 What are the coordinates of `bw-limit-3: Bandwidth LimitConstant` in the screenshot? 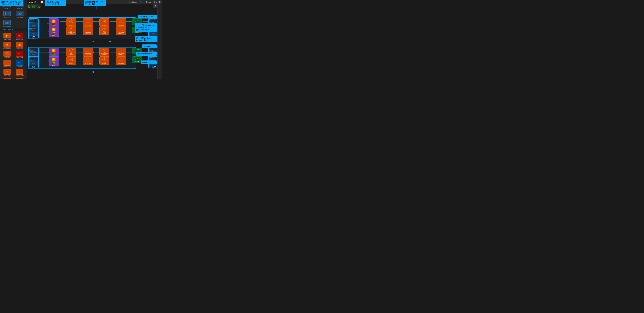 It's located at (71, 60).